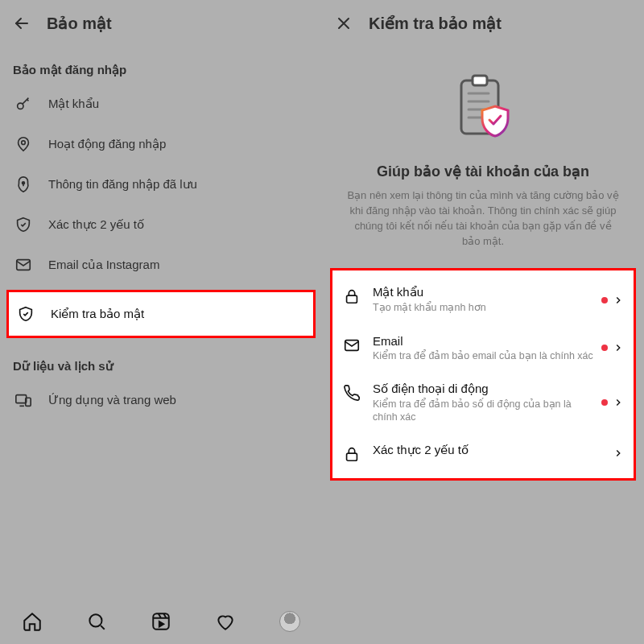  What do you see at coordinates (161, 23) in the screenshot?
I see `left-header: Bảo mật` at bounding box center [161, 23].